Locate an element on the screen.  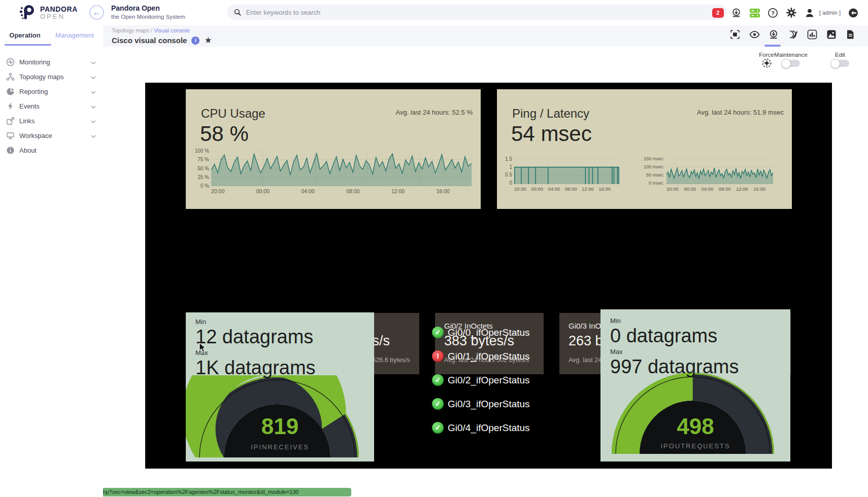
favorite-star-icon: ★ is located at coordinates (208, 41).